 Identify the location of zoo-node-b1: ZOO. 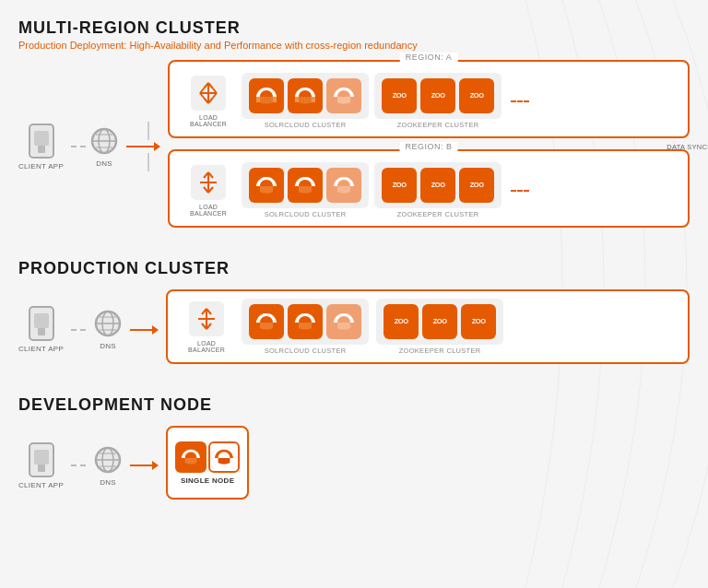
(399, 185).